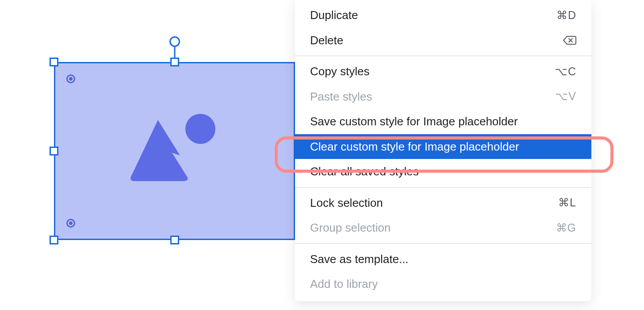 The image size is (644, 310). I want to click on menu-item-add-to-library: Add to library, so click(443, 284).